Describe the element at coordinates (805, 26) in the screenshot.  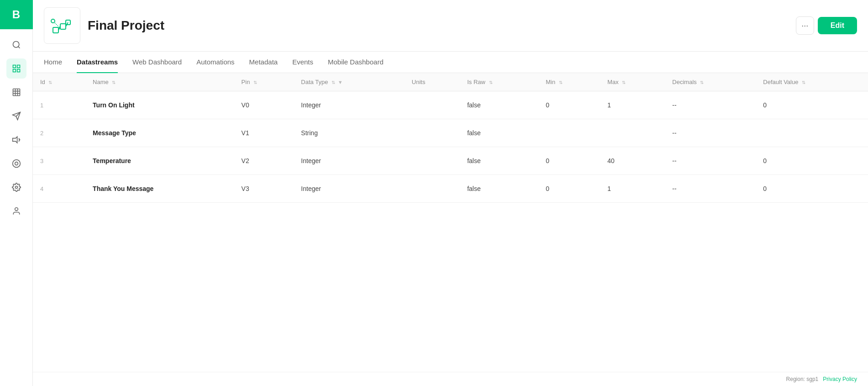
I see `more-button: ···` at that location.